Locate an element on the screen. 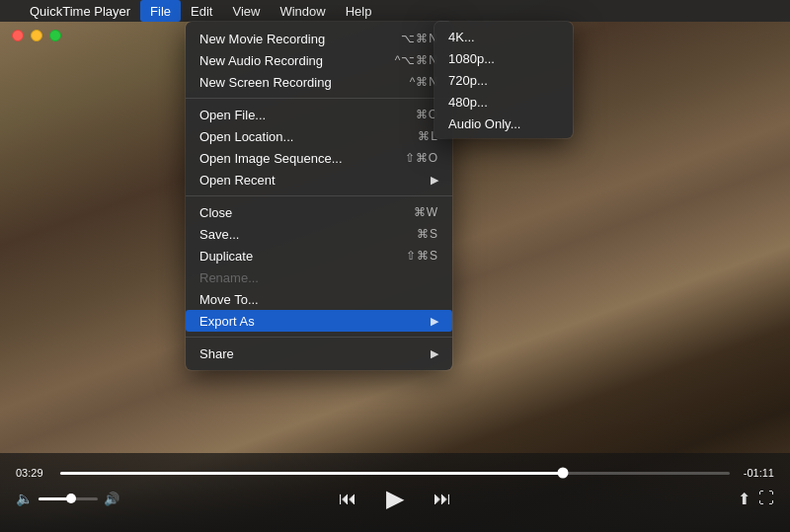 This screenshot has width=790, height=532. volume-thumb is located at coordinates (71, 498).